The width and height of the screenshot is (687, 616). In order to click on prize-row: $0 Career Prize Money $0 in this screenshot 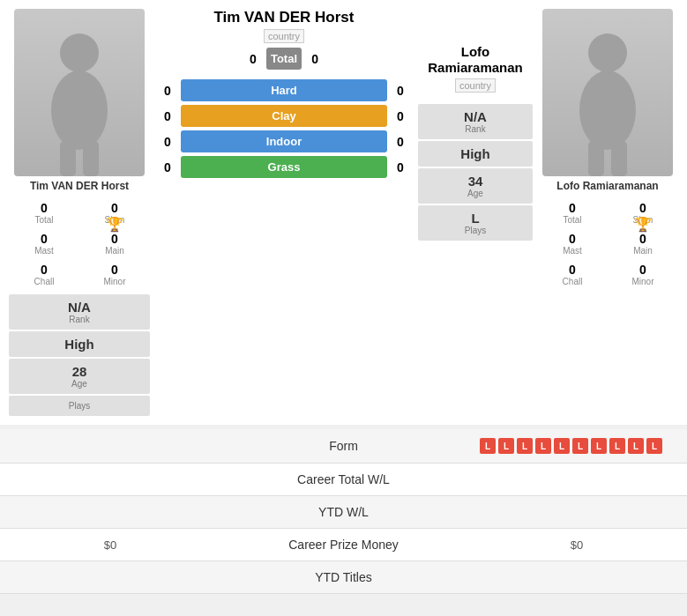, I will do `click(344, 545)`.